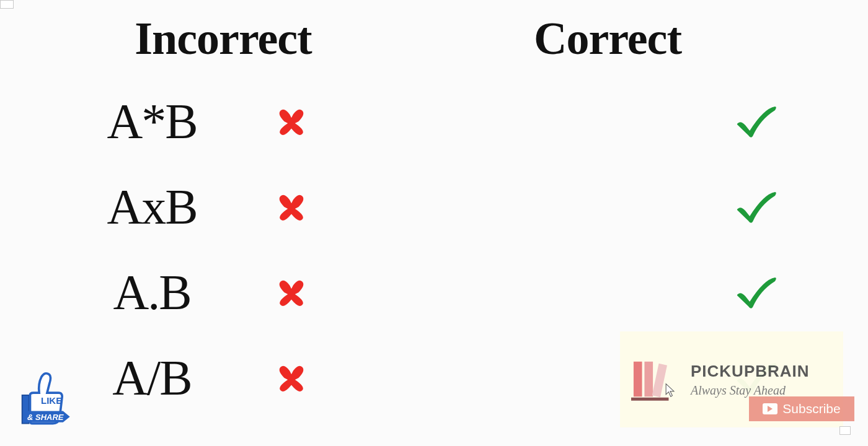 This screenshot has height=446, width=868. What do you see at coordinates (223, 378) in the screenshot?
I see `row-item: A/B` at bounding box center [223, 378].